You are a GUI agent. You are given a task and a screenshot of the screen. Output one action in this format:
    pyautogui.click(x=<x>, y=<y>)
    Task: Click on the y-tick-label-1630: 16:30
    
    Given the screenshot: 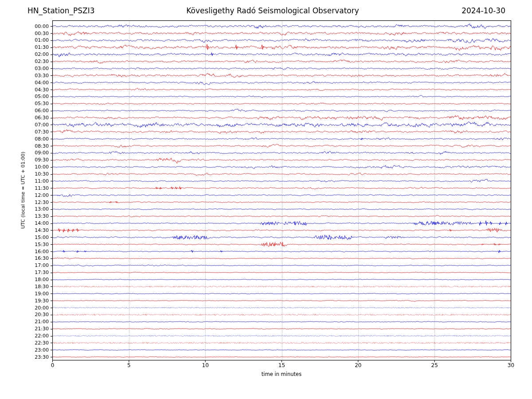 What is the action you would take?
    pyautogui.click(x=24, y=258)
    